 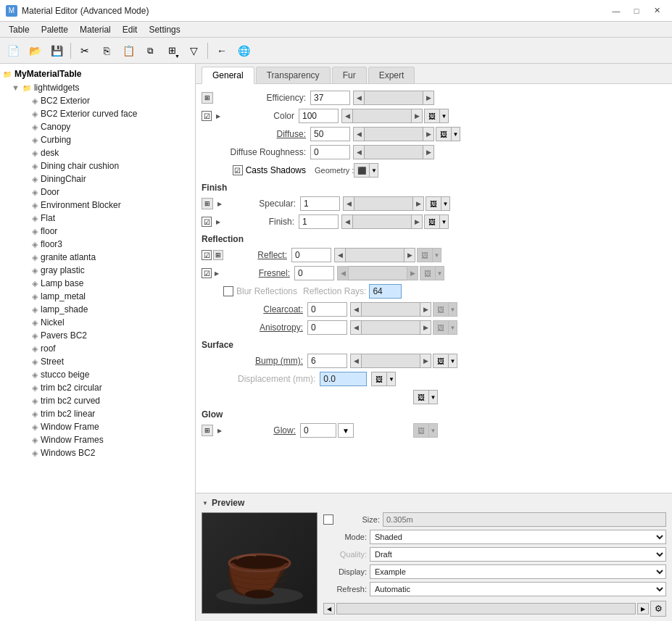 I want to click on diffuse-track, so click(x=394, y=134).